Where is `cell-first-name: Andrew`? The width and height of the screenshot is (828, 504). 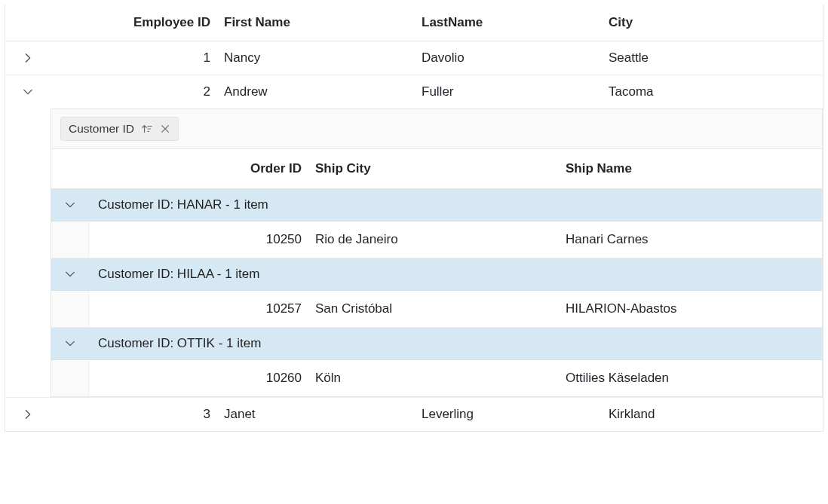
cell-first-name: Andrew is located at coordinates (323, 92).